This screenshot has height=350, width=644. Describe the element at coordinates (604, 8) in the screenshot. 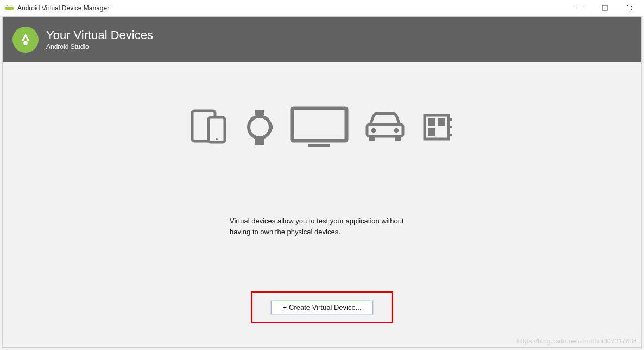

I see `window-controls` at that location.